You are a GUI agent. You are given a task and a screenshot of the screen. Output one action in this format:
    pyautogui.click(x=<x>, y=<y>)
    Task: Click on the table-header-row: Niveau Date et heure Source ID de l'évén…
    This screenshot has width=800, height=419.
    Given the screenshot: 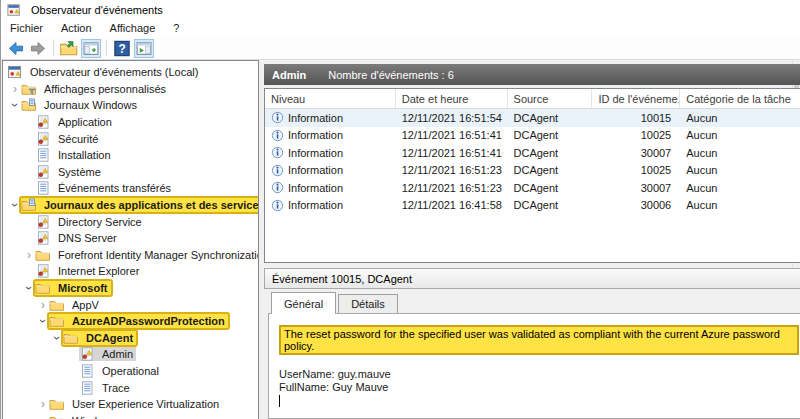 What is the action you would take?
    pyautogui.click(x=532, y=99)
    